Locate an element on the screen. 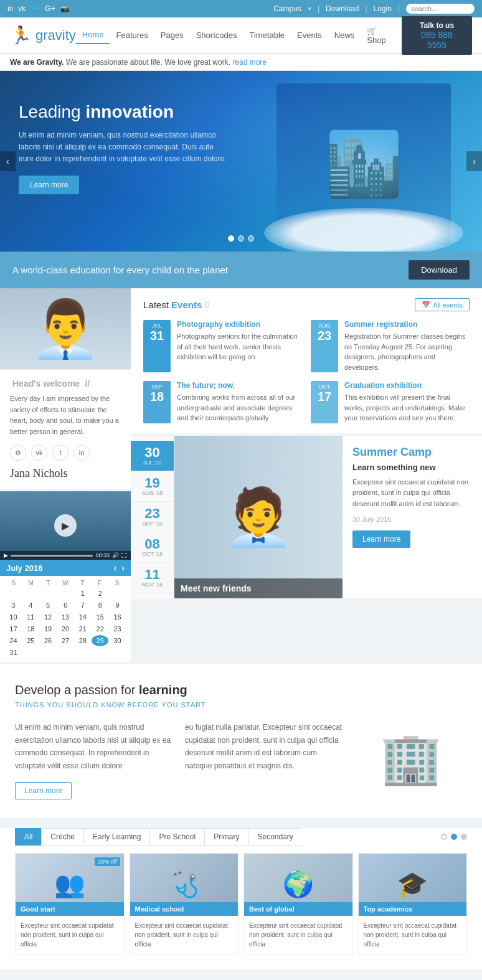 This screenshot has height=980, width=482. filter-tab-primary: Primary is located at coordinates (226, 837).